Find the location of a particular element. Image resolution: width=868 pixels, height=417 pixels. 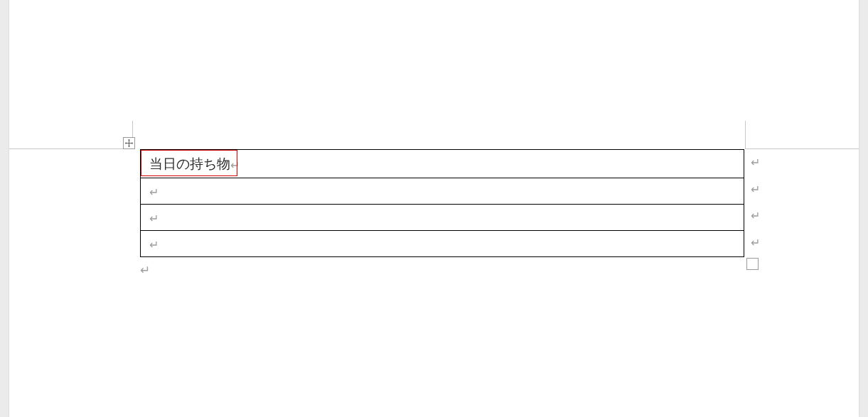

move-icon is located at coordinates (129, 143).